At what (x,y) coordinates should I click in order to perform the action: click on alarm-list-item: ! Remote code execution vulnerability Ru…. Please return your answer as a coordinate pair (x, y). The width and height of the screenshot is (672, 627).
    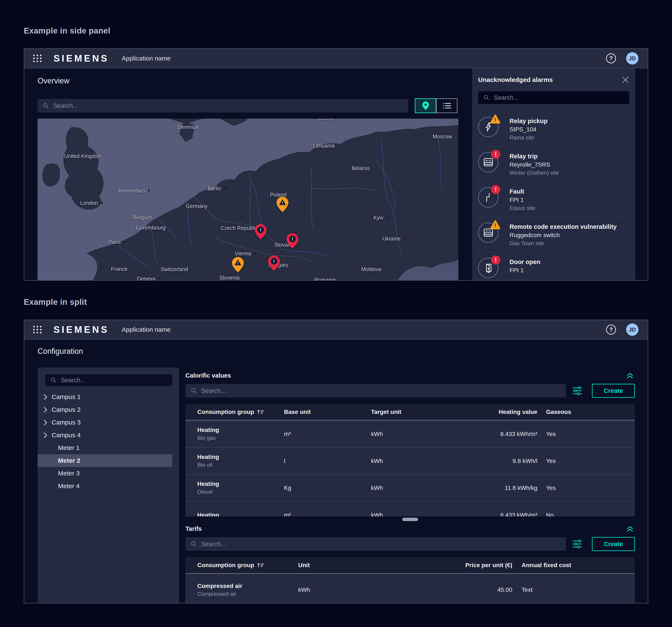
    Looking at the image, I should click on (554, 234).